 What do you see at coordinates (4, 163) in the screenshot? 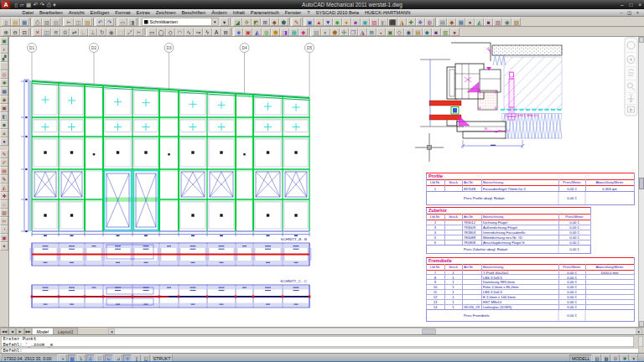
I see `palette-icon: ✐` at bounding box center [4, 163].